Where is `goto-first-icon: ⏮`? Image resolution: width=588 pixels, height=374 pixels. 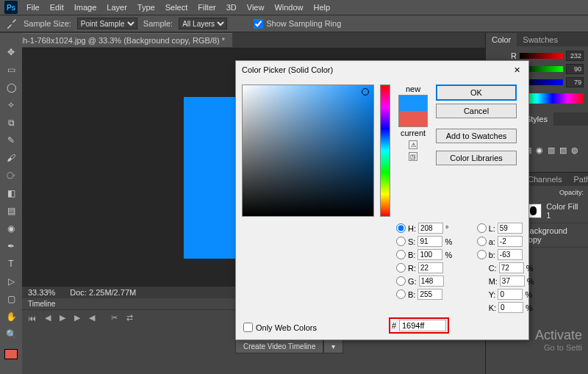
goto-first-icon: ⏮ is located at coordinates (32, 318).